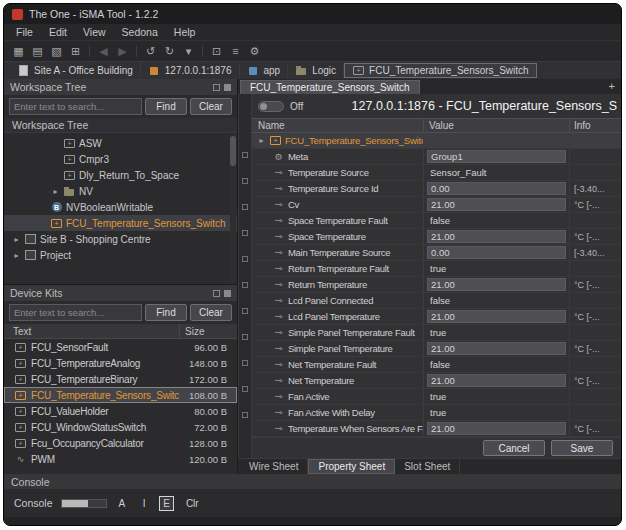 The width and height of the screenshot is (626, 530). I want to click on menu-item: Sedona, so click(140, 32).